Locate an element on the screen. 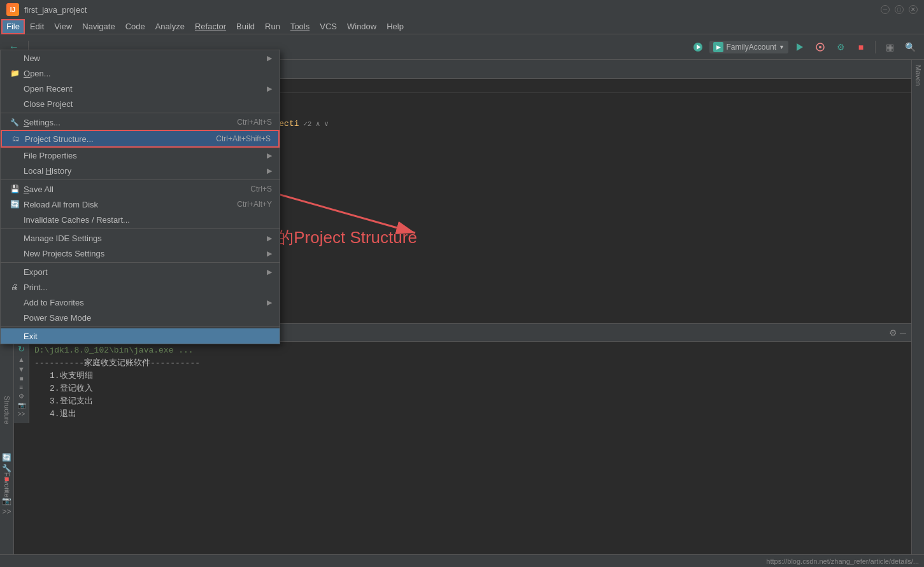 The height and width of the screenshot is (567, 924). camera-icon: 📷 is located at coordinates (22, 405).